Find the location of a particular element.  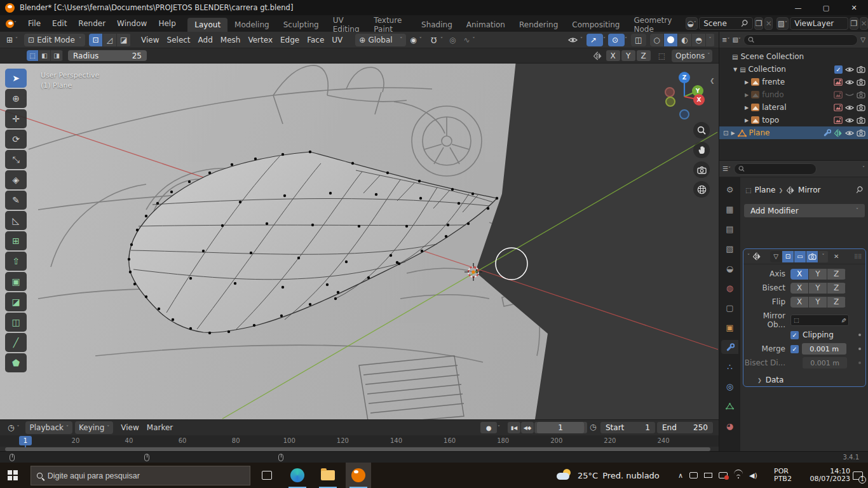

bisect-z-toggle: Z is located at coordinates (836, 288).